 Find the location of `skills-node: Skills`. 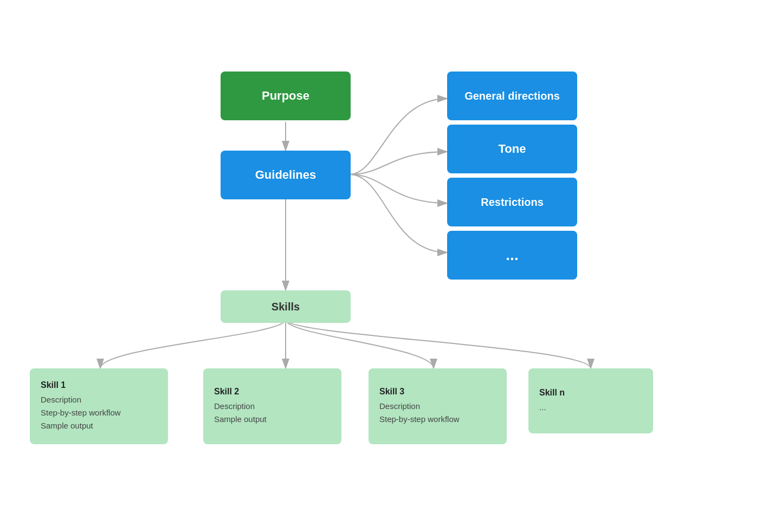

skills-node: Skills is located at coordinates (286, 307).